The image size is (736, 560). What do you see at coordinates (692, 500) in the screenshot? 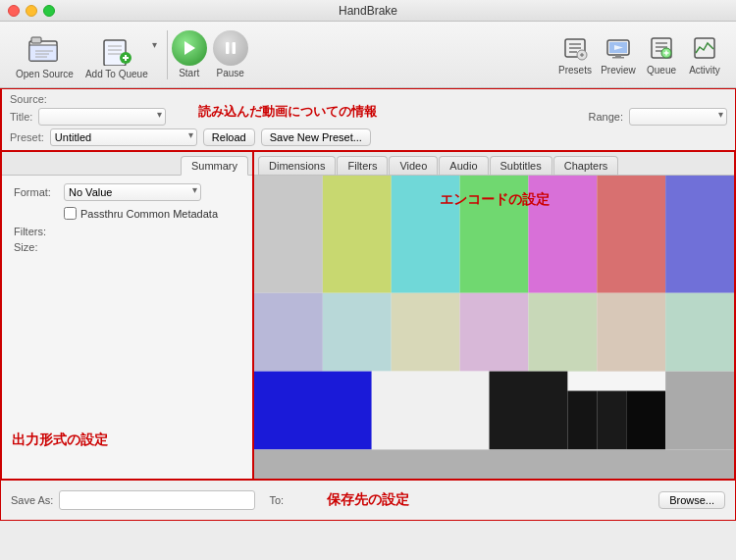
I see `browse-button: Browse...` at bounding box center [692, 500].